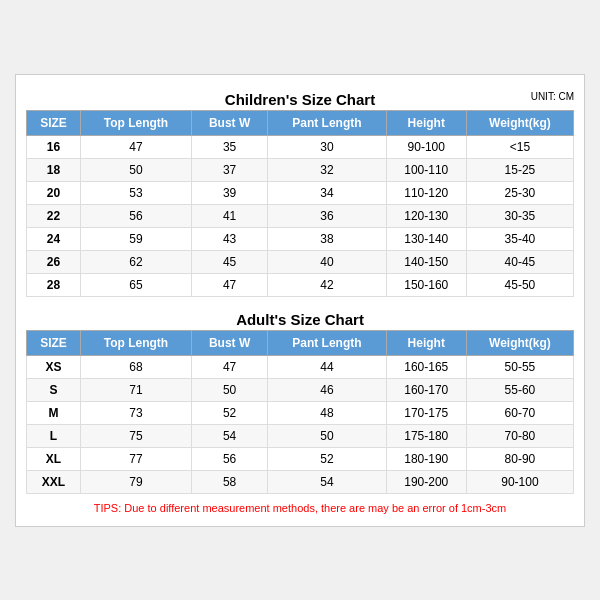  Describe the element at coordinates (54, 342) in the screenshot. I see `col-header-size-a: SIZE` at that location.